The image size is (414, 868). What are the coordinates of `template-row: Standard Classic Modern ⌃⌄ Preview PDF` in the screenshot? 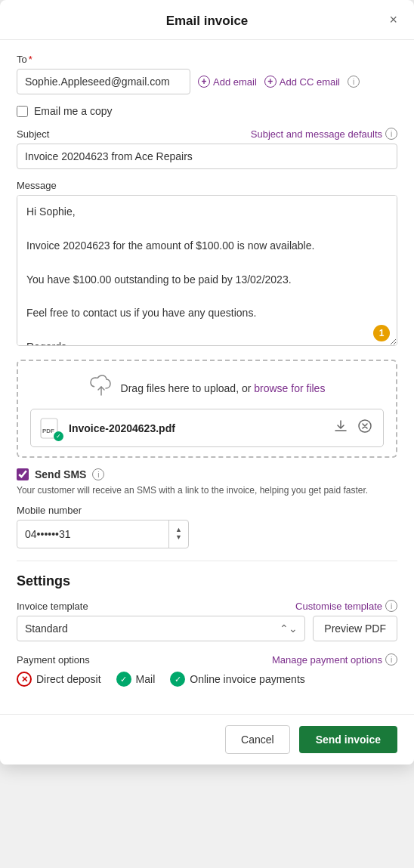 It's located at (207, 629).